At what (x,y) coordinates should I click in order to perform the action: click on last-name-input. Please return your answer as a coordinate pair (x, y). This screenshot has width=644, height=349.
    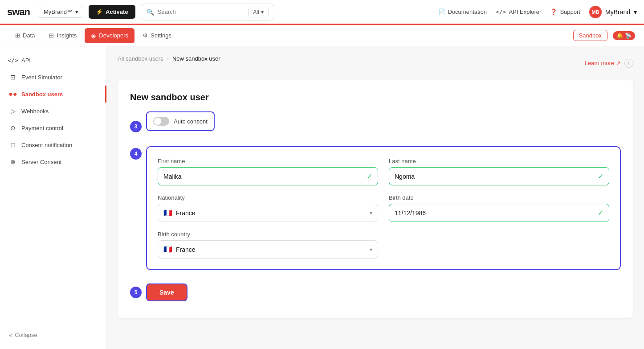
    Looking at the image, I should click on (494, 177).